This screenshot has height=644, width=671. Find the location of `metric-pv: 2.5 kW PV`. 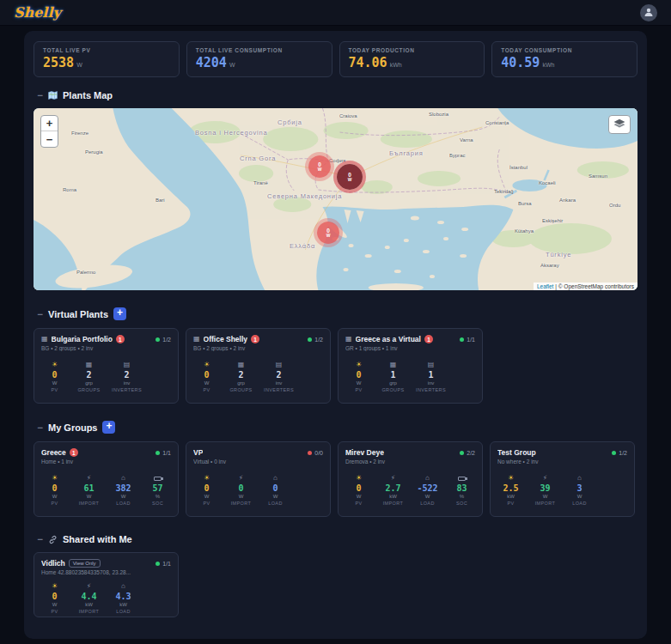

metric-pv: 2.5 kW PV is located at coordinates (510, 489).